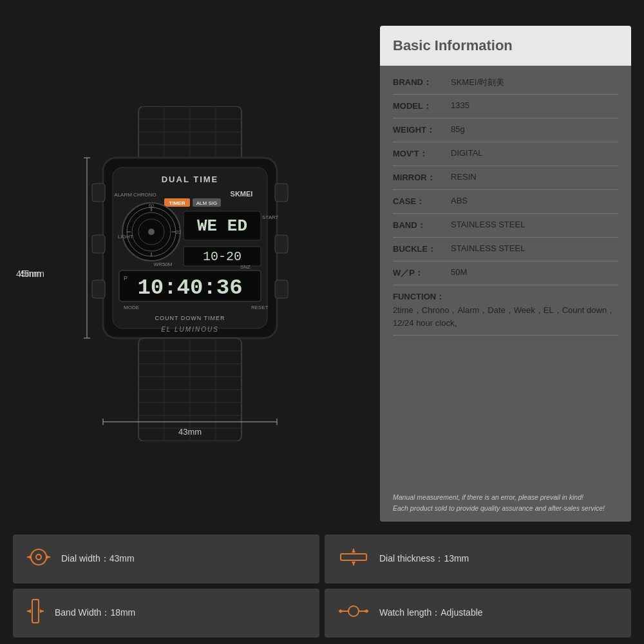  I want to click on mirror-value: RESIN, so click(535, 176).